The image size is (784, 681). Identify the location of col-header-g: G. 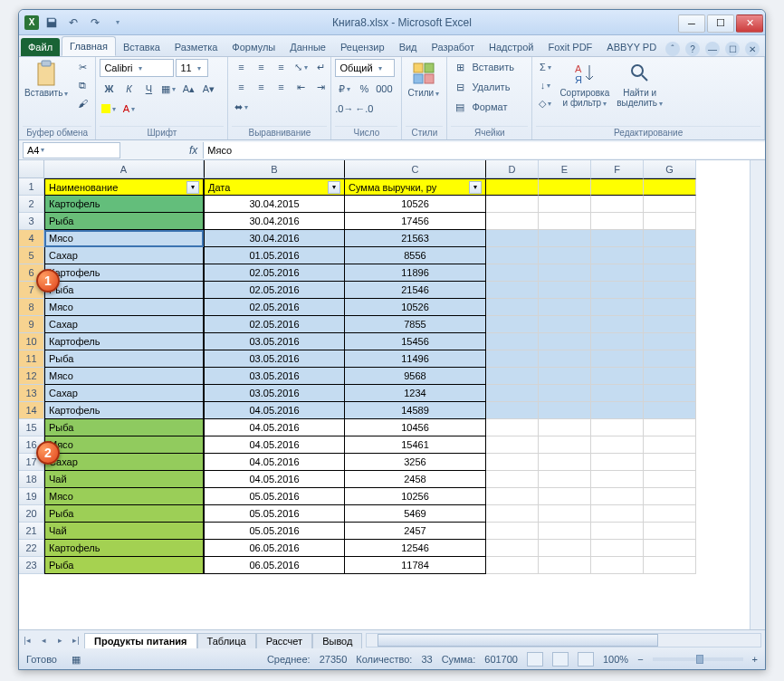
(670, 169).